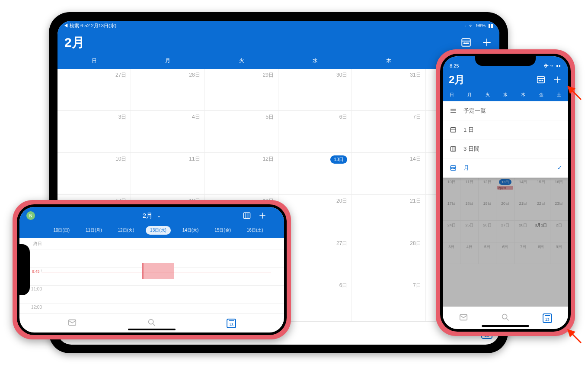 Image resolution: width=588 pixels, height=368 pixels. What do you see at coordinates (553, 66) in the screenshot?
I see `status-icons: ✈ ᯤ ▮▮` at bounding box center [553, 66].